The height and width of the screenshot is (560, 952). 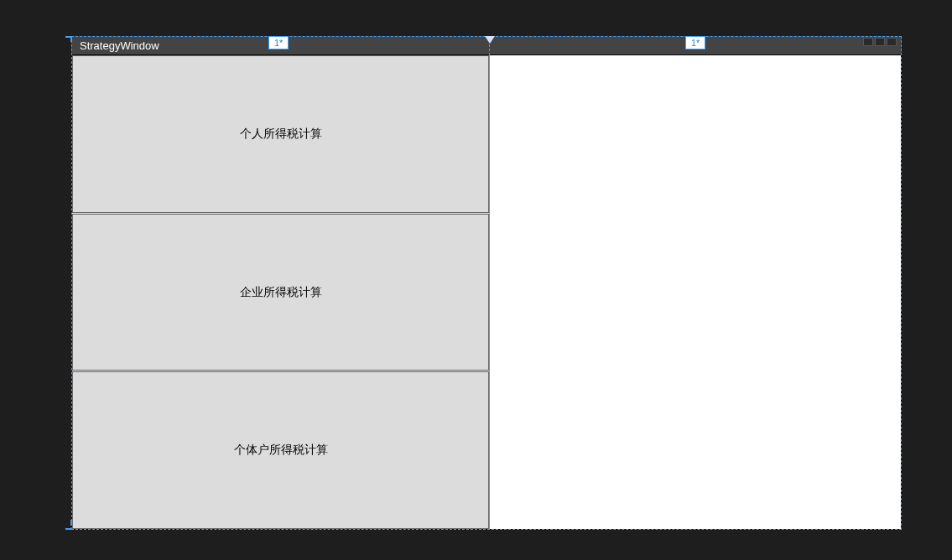 I want to click on button-label: 企业所得税计算, so click(x=281, y=293).